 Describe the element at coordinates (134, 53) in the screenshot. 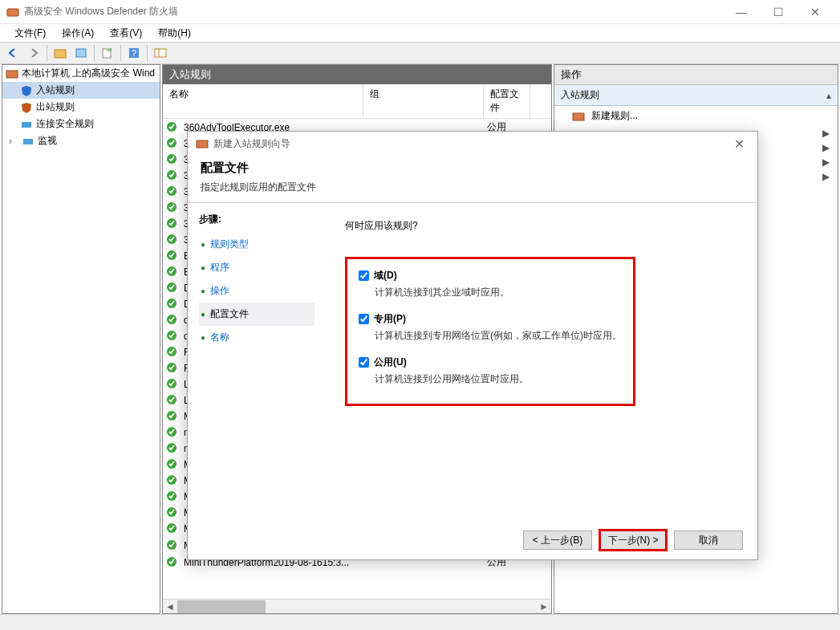

I see `help-icon: ?` at that location.